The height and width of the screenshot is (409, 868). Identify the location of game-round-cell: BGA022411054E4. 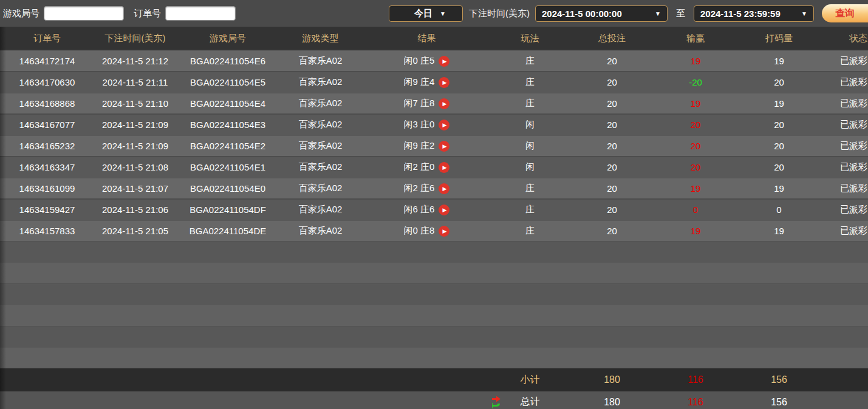
(228, 103).